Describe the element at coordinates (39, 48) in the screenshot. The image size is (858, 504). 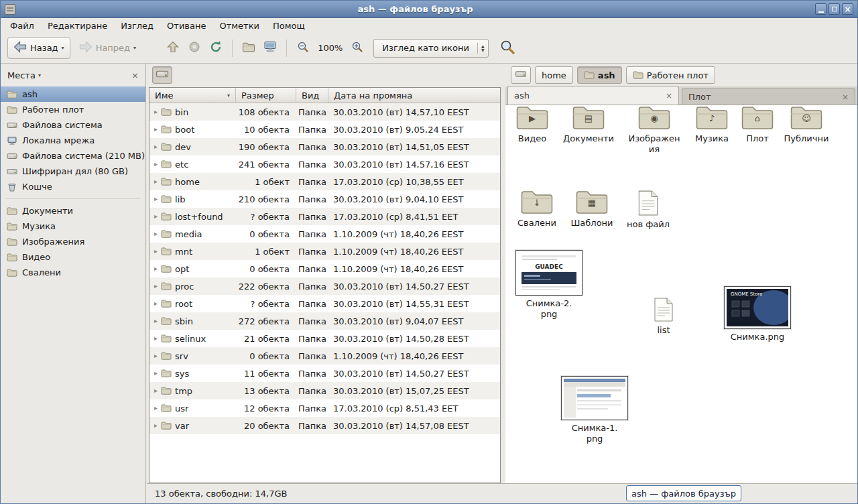
I see `back-button: Назад ▾` at that location.